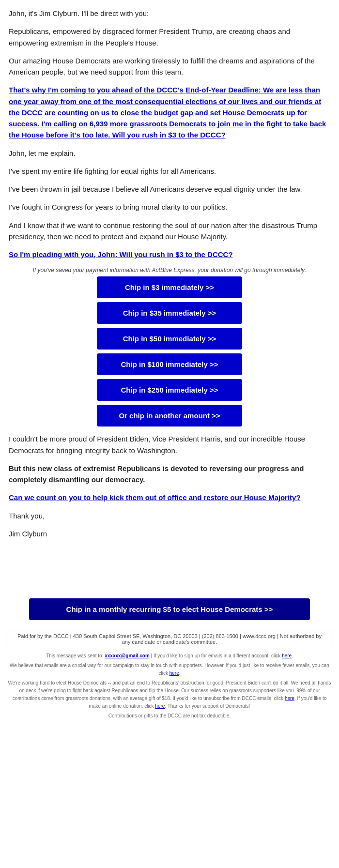 This screenshot has height=868, width=339. What do you see at coordinates (170, 288) in the screenshot?
I see `donate-3-button: Chip in $3 immediately >>` at bounding box center [170, 288].